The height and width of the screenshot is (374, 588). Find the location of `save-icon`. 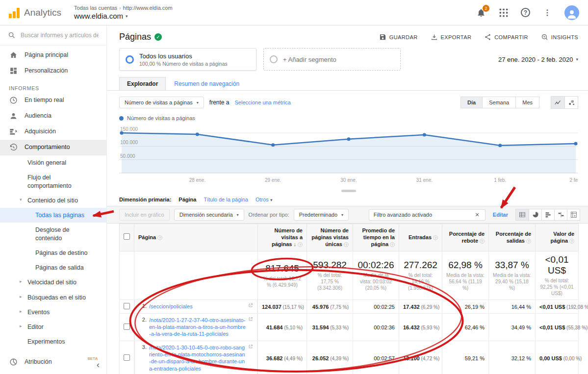

save-icon is located at coordinates (383, 37).